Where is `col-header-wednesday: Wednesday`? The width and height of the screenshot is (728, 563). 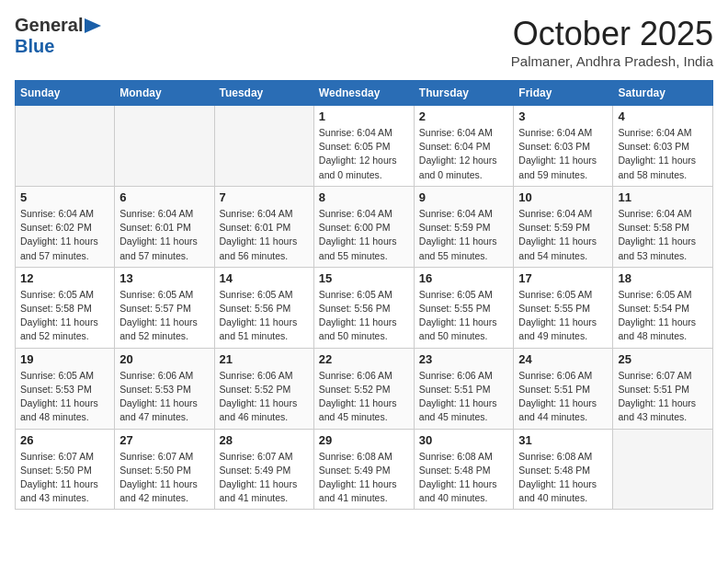
col-header-wednesday: Wednesday is located at coordinates (364, 94).